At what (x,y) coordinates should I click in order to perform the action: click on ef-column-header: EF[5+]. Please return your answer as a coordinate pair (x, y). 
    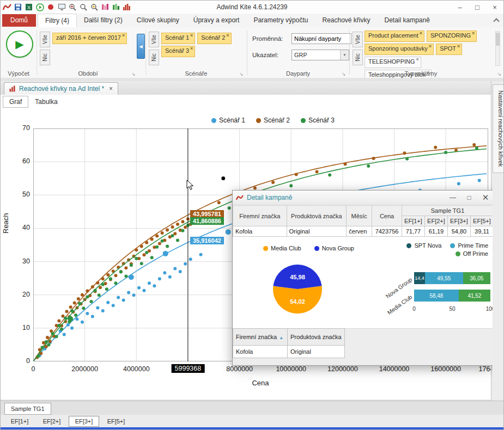
    Looking at the image, I should click on (482, 221).